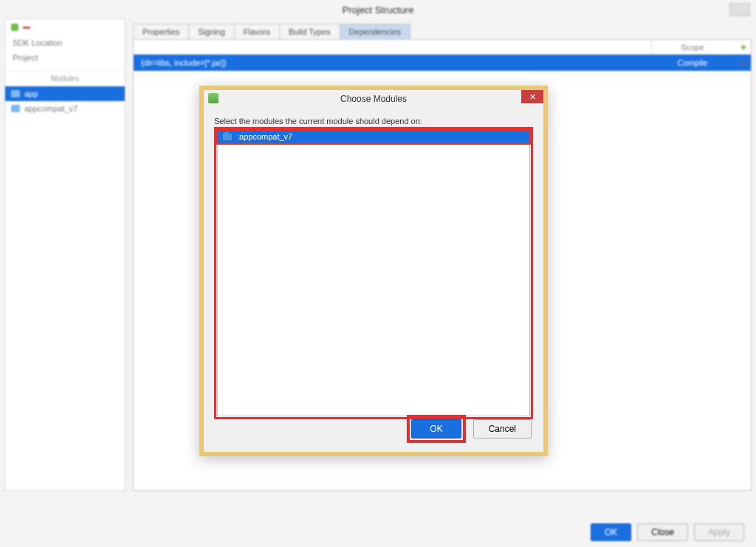  I want to click on left-panel: SDK Location Project Modules app appcomp…, so click(65, 255).